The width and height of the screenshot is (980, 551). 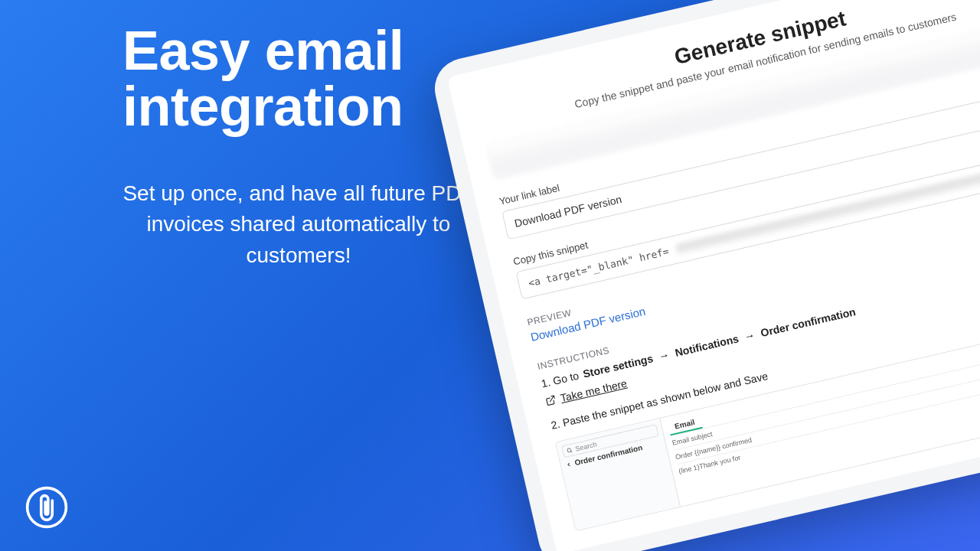 What do you see at coordinates (570, 451) in the screenshot?
I see `search-icon` at bounding box center [570, 451].